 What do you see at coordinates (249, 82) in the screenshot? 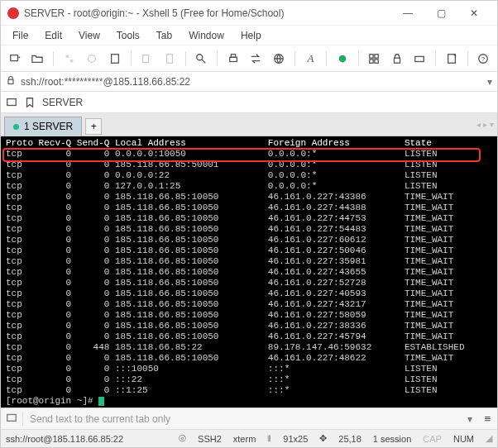
I see `addressbar: ssh://root:**********@185.118.66.85:22 ▾` at bounding box center [249, 82].